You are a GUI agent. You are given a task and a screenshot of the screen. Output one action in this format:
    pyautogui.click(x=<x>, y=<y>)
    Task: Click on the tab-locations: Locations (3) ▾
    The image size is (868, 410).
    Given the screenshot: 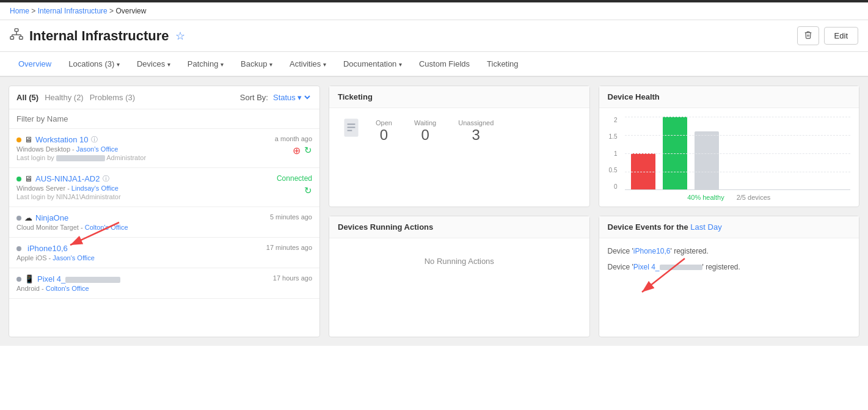 What is the action you would take?
    pyautogui.click(x=94, y=65)
    